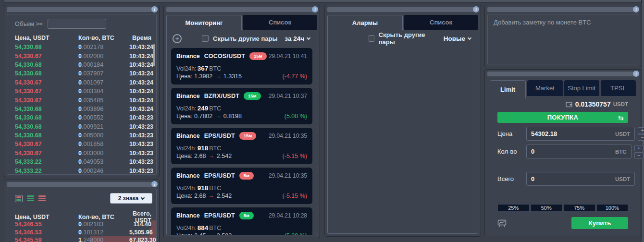 This screenshot has height=242, width=644. What do you see at coordinates (92, 83) in the screenshot?
I see `trade-qty-frac: .001097` at bounding box center [92, 83].